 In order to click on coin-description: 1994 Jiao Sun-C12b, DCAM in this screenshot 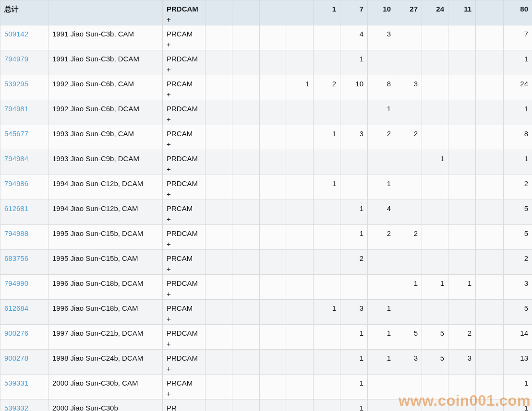, I will do `click(106, 188)`.